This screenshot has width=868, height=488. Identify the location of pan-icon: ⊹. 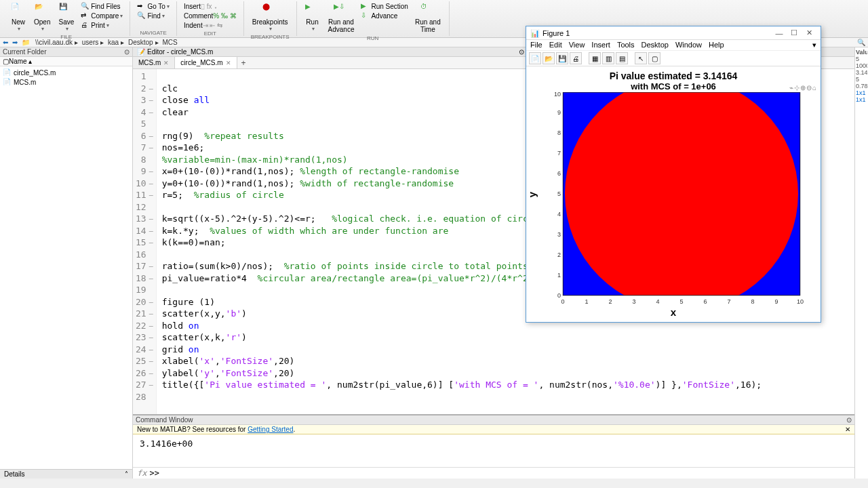
(797, 88).